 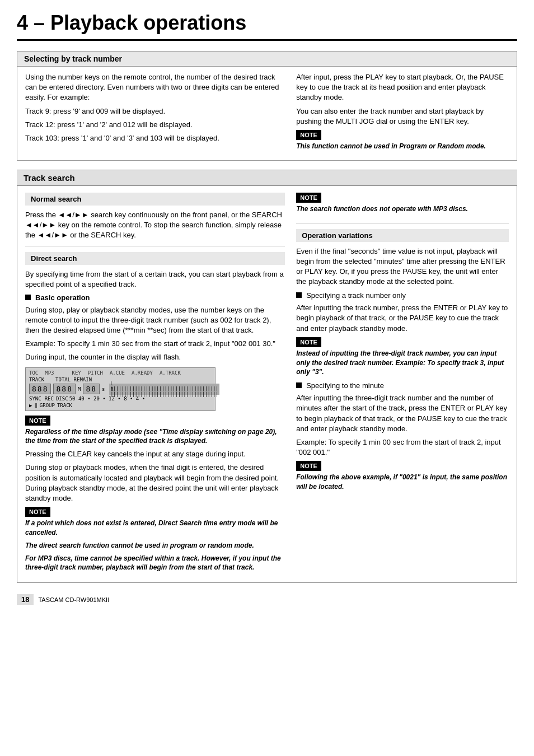 I want to click on divider2, so click(x=402, y=223).